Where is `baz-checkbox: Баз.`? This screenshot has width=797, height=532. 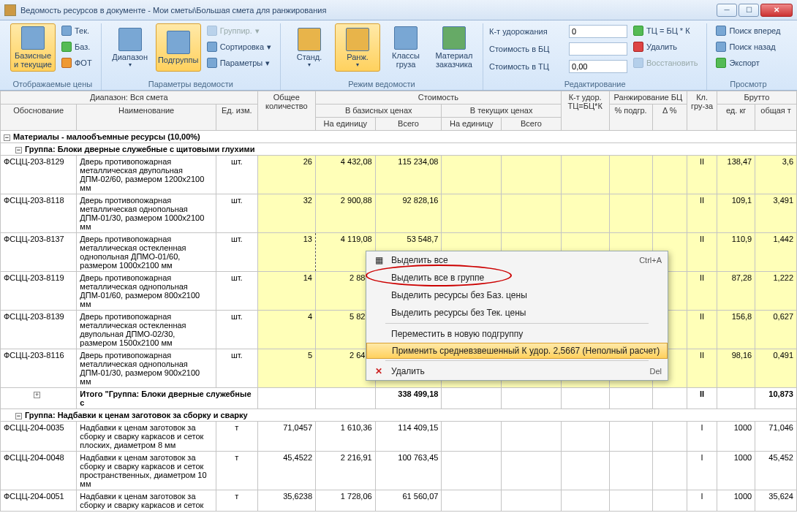
baz-checkbox: Баз. is located at coordinates (77, 47).